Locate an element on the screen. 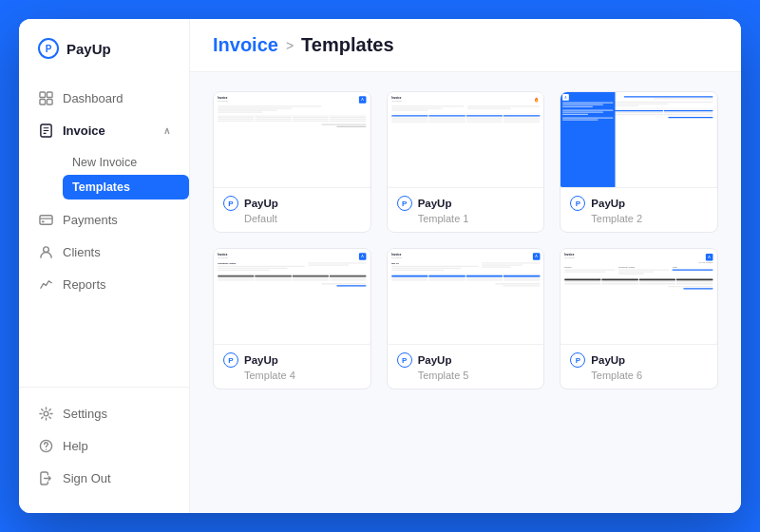 This screenshot has width=760, height=532. template-card-1: Invoice INV-000001 is located at coordinates (466, 162).